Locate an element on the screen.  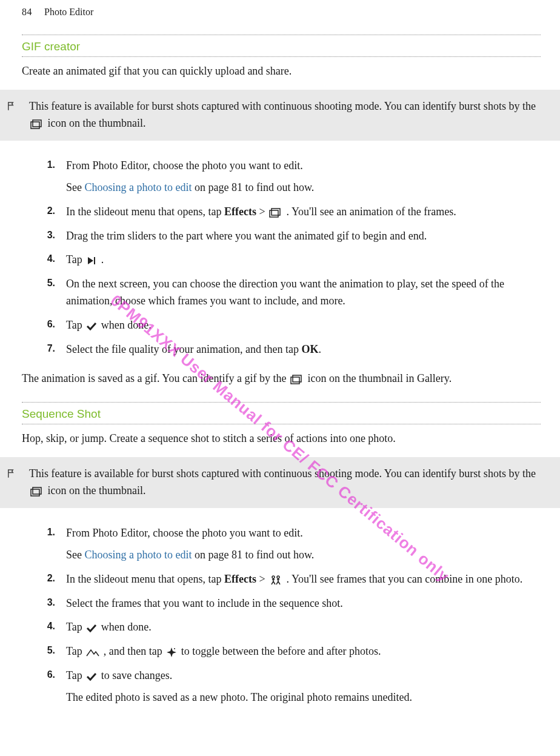
list-item: 4. Tap when done. is located at coordinates (281, 627).